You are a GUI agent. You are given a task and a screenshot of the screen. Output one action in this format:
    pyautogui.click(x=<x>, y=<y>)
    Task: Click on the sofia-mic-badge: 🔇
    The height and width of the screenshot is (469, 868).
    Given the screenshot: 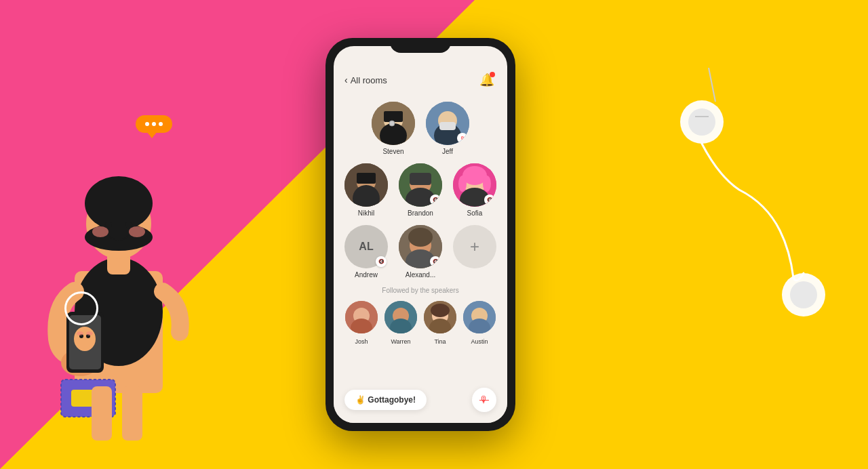 What is the action you would take?
    pyautogui.click(x=490, y=200)
    